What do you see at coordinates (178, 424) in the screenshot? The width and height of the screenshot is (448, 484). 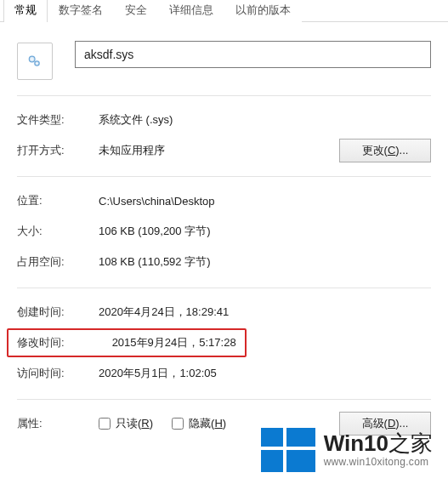 I see `checkbox-hidden-input` at bounding box center [178, 424].